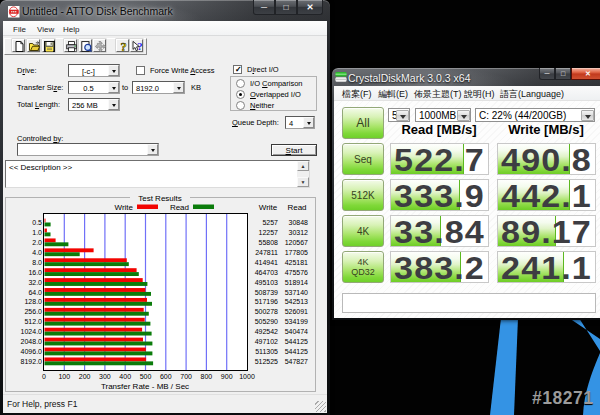  What do you see at coordinates (266, 322) in the screenshot?
I see `svg-text: 505290` at bounding box center [266, 322].